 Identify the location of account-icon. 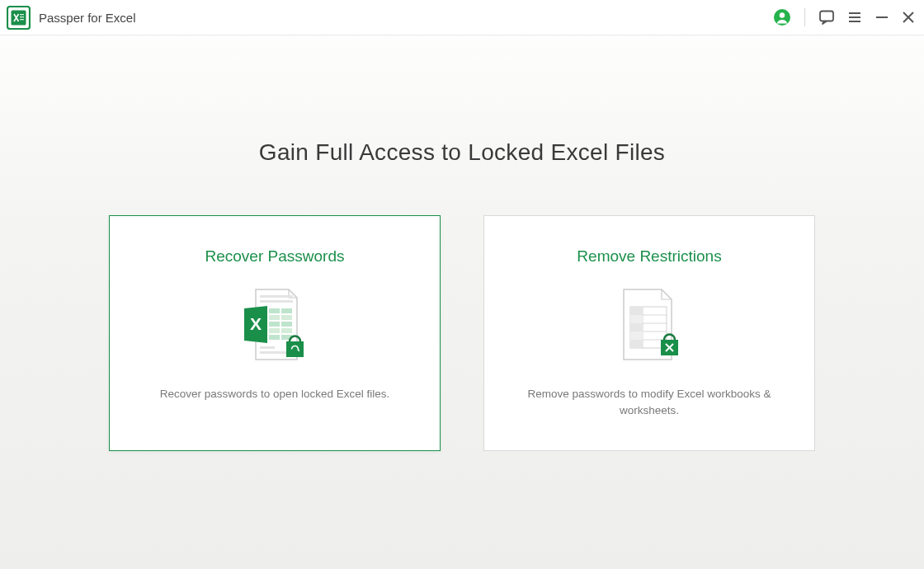
(782, 17).